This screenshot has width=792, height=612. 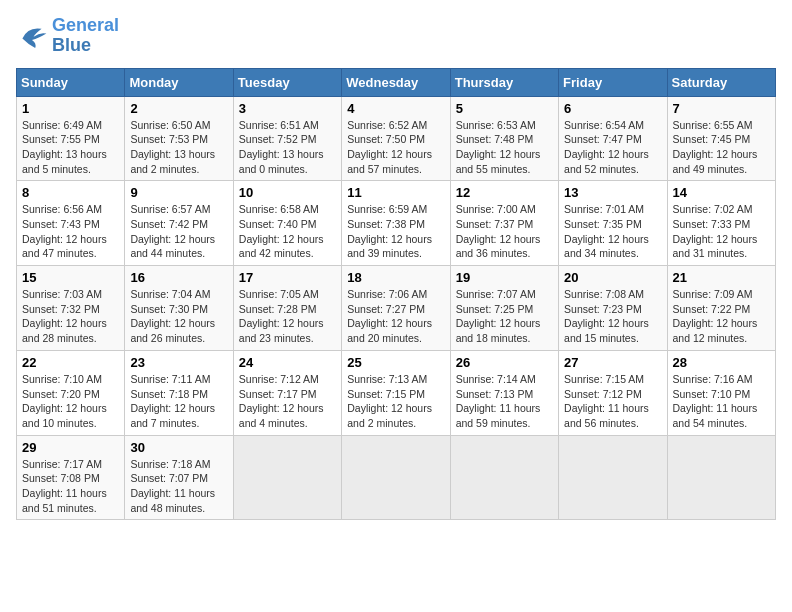 I want to click on column-header-friday: Friday, so click(x=613, y=82).